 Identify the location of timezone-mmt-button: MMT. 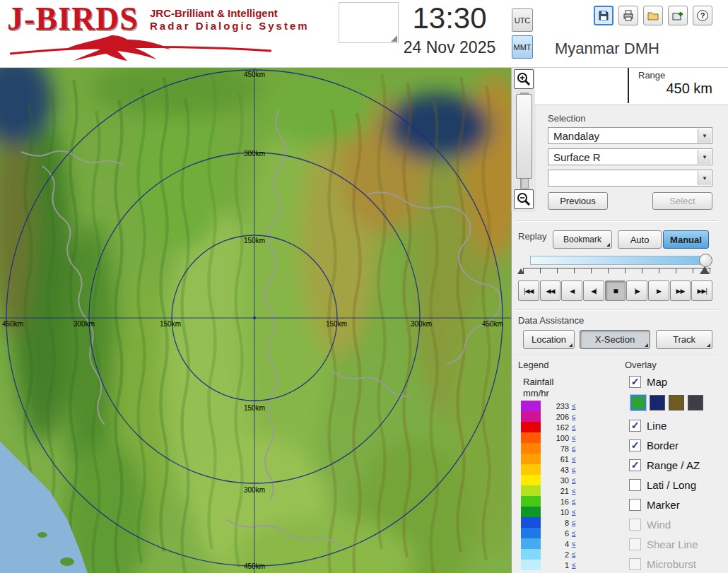
(522, 47).